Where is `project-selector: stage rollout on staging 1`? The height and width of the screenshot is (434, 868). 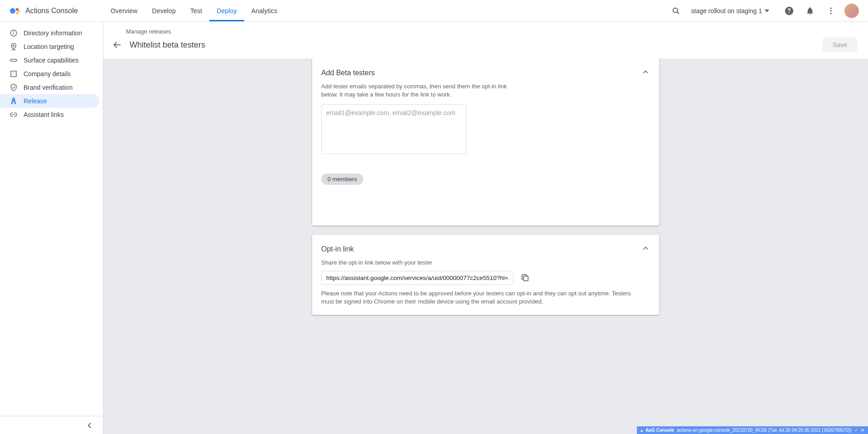 project-selector: stage rollout on staging 1 is located at coordinates (730, 11).